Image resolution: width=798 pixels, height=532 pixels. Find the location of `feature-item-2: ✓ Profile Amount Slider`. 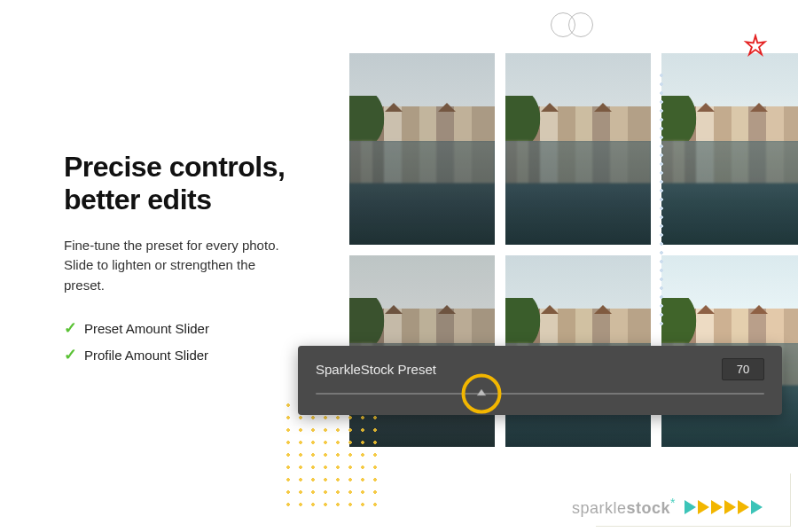

feature-item-2: ✓ Profile Amount Slider is located at coordinates (192, 355).